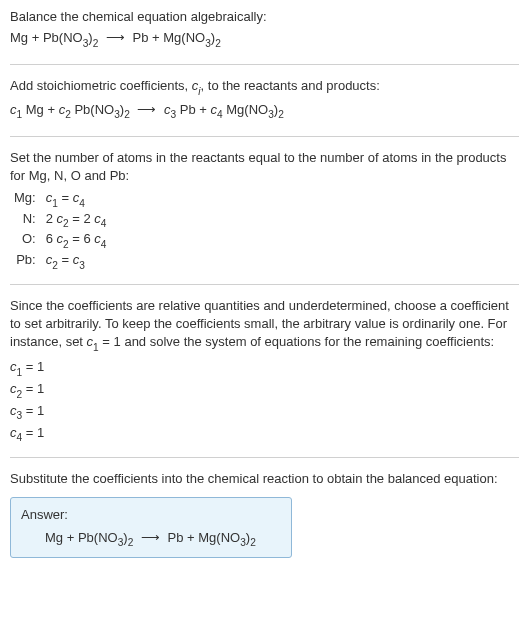  What do you see at coordinates (26, 262) in the screenshot?
I see `element-label: Pb:` at bounding box center [26, 262].